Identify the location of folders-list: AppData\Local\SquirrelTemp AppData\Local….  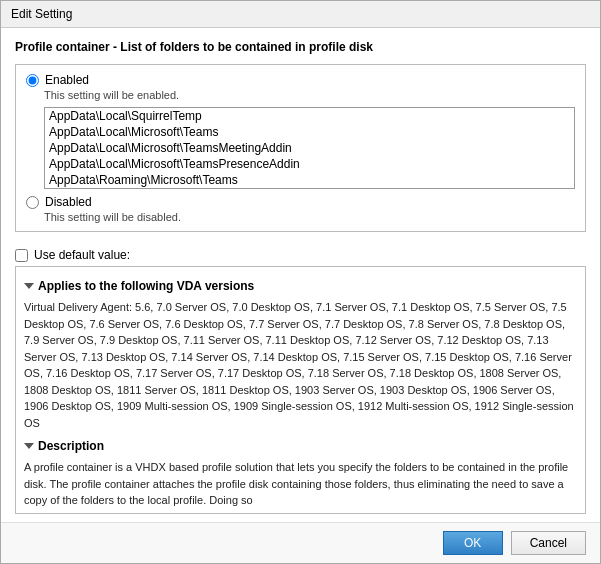
(310, 148).